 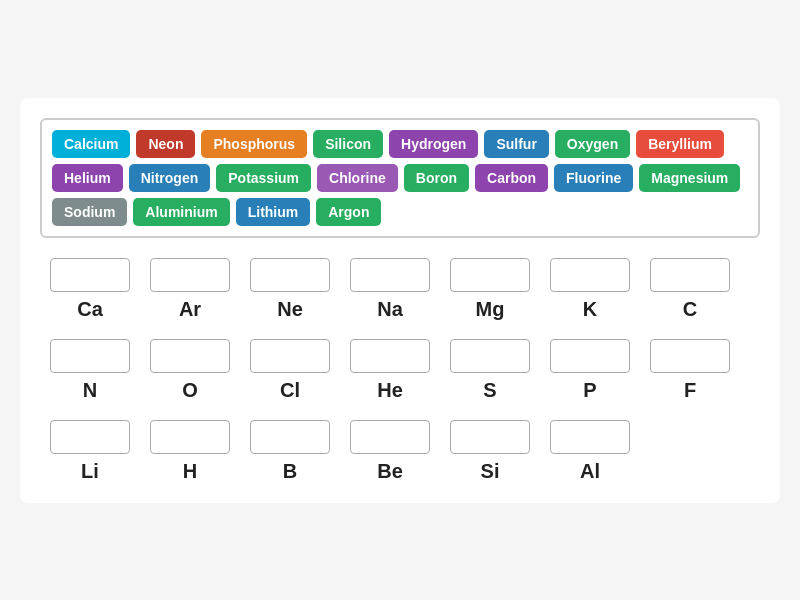 I want to click on symbol-label-k: K, so click(x=590, y=310).